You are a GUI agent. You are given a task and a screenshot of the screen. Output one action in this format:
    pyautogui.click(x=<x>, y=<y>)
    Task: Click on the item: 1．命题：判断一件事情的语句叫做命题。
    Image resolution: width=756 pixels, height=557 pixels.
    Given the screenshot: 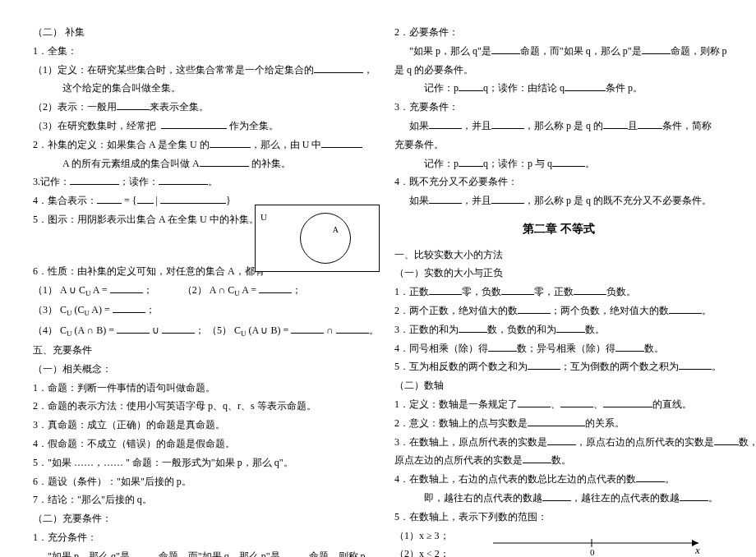 What is the action you would take?
    pyautogui.click(x=197, y=388)
    